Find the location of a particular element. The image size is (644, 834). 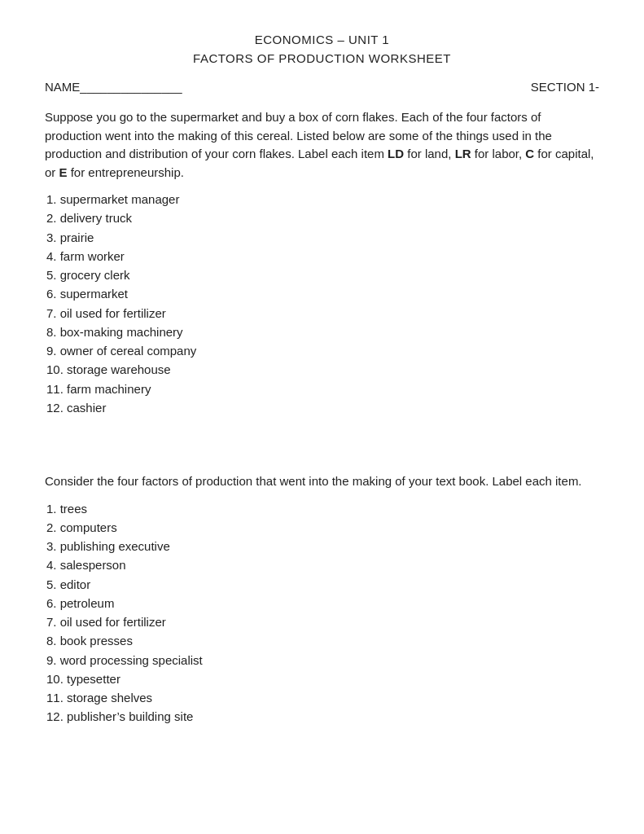

name-field: NAME_______________ is located at coordinates (113, 86).